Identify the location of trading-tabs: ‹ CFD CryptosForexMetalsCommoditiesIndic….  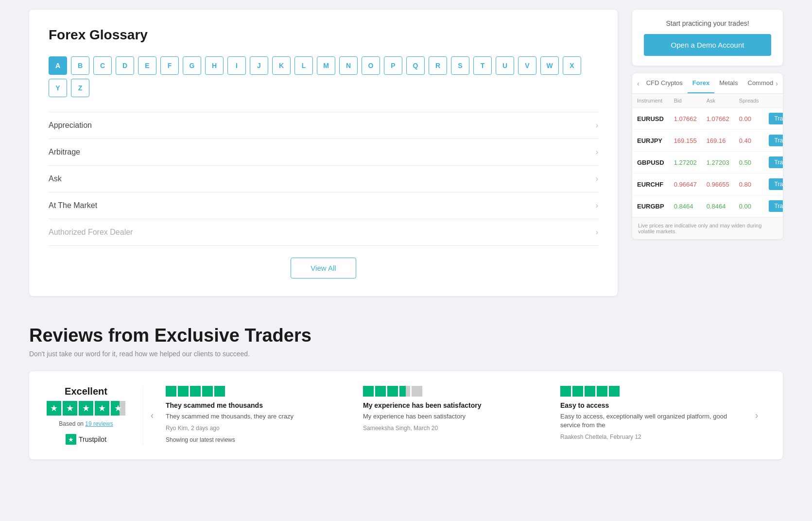
(708, 84).